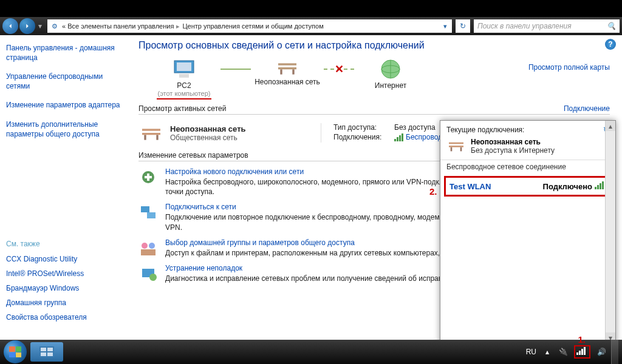  I want to click on start-button, so click(15, 352).